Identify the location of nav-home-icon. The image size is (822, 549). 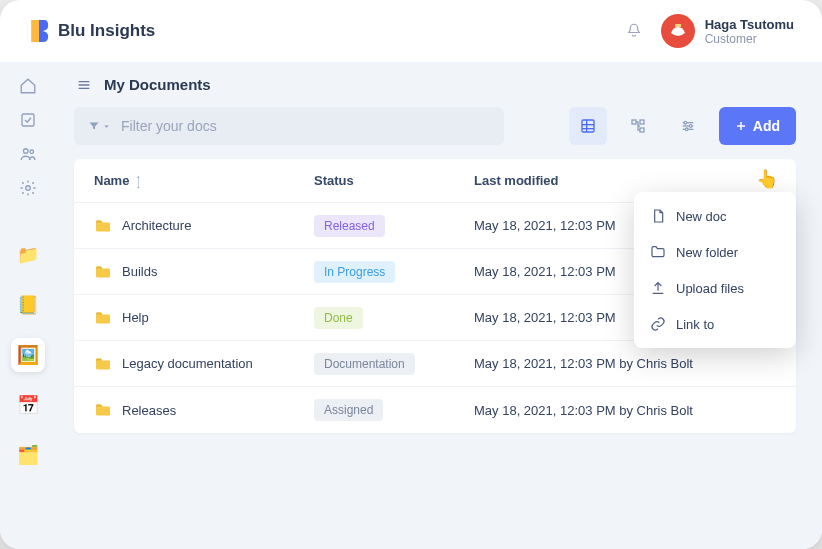
(28, 86).